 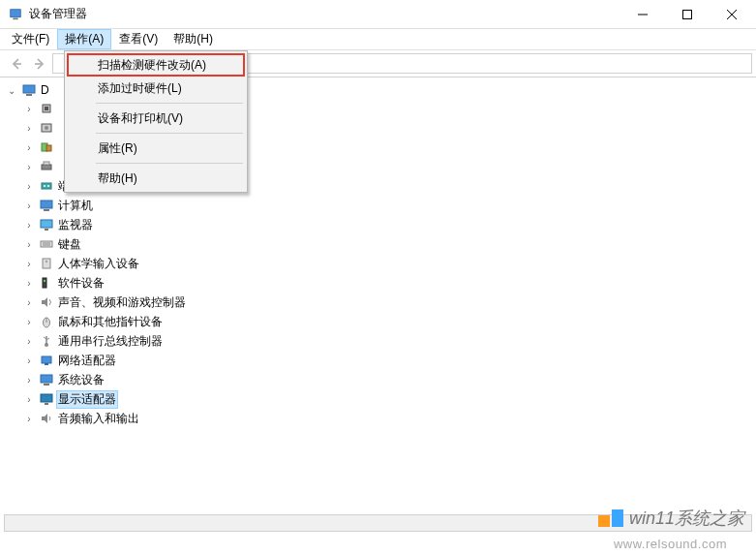 What do you see at coordinates (118, 149) in the screenshot?
I see `dd-label: 属性(R)` at bounding box center [118, 149].